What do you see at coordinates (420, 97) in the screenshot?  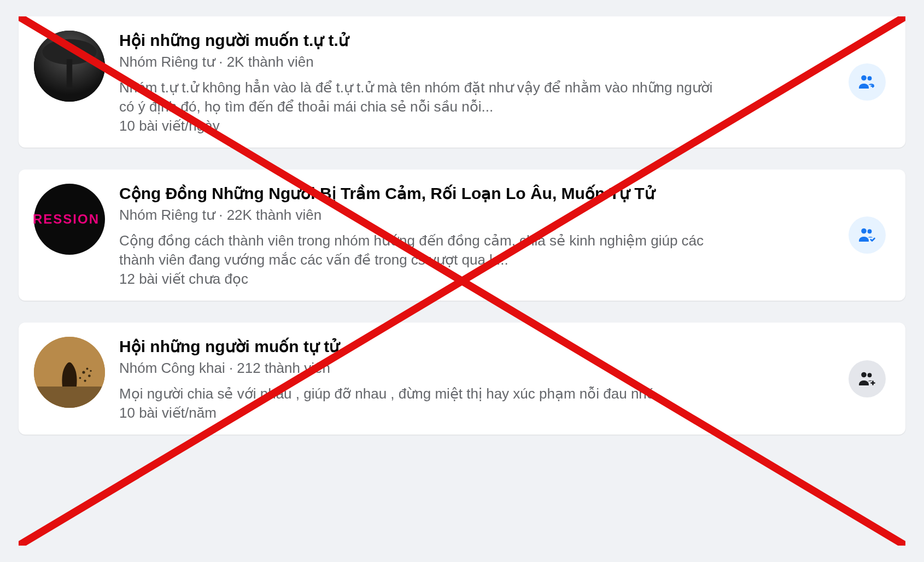 I see `group-description: Nhóm t.ự t.ử không hẳn vào là để t.ự t.ử…` at bounding box center [420, 97].